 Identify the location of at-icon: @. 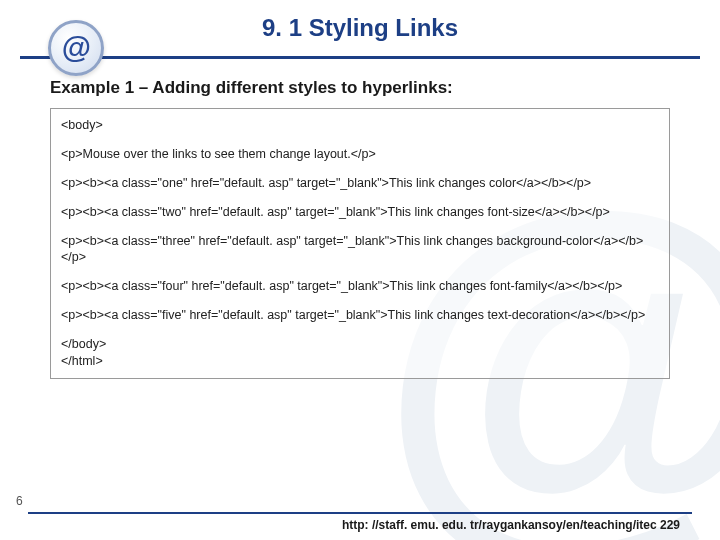
(76, 48).